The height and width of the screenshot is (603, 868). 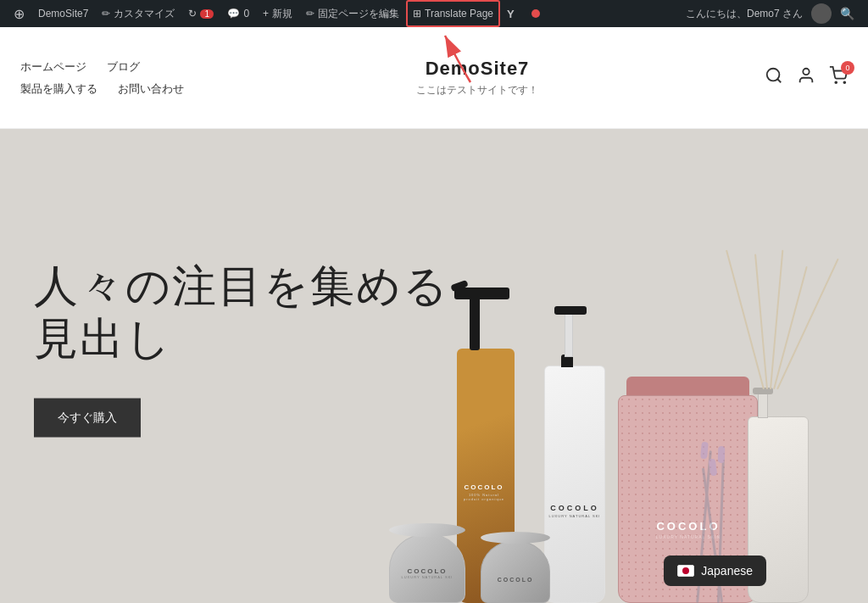 What do you see at coordinates (63, 14) in the screenshot?
I see `site-name-item: DemoSite7` at bounding box center [63, 14].